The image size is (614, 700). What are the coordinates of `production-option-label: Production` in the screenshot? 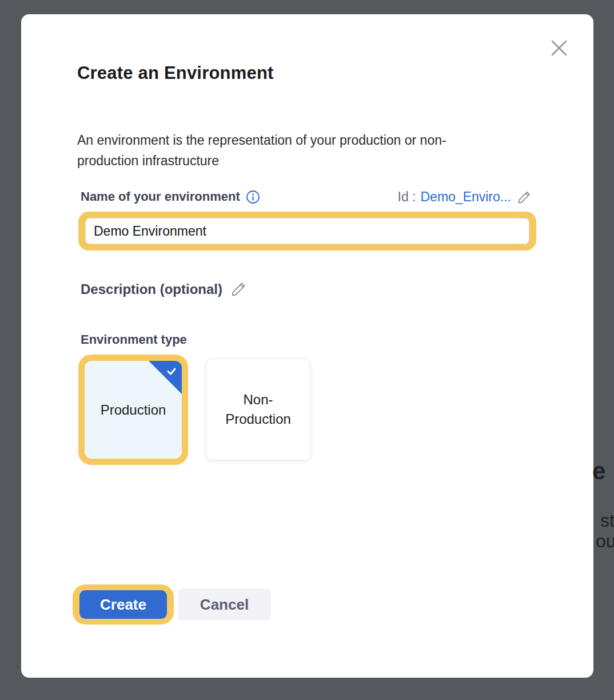 It's located at (134, 410).